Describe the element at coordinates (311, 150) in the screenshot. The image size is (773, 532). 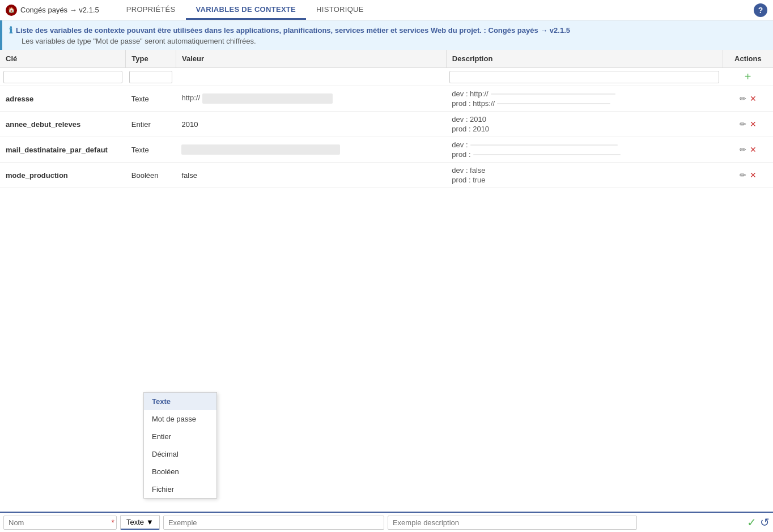
I see `row-value-mail` at that location.